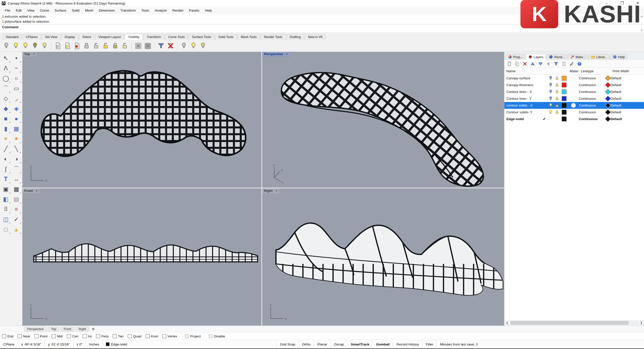 This screenshot has height=349, width=644. What do you see at coordinates (203, 46) in the screenshot?
I see `bulb-layer-isolate-icon` at bounding box center [203, 46].